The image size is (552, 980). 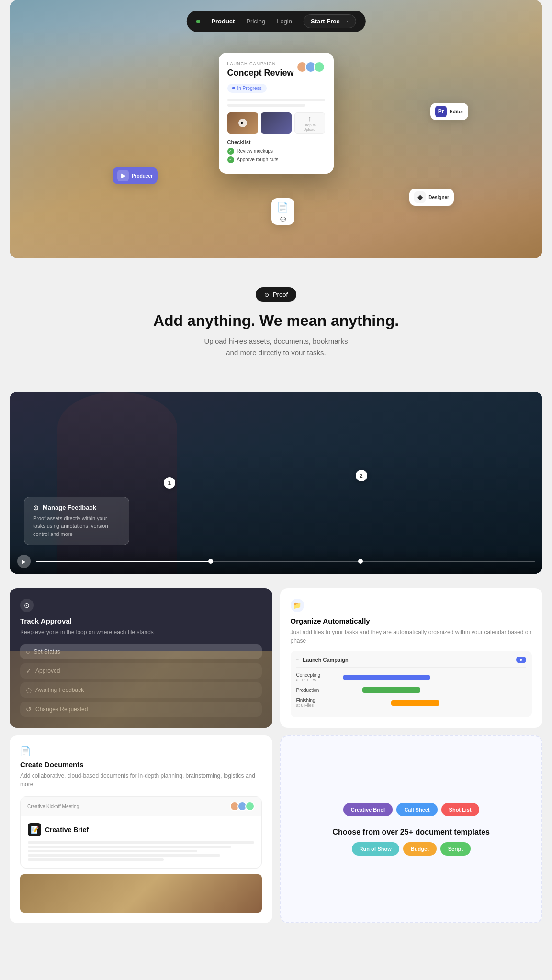 What do you see at coordinates (123, 176) in the screenshot?
I see `producer-icon: ▶` at bounding box center [123, 176].